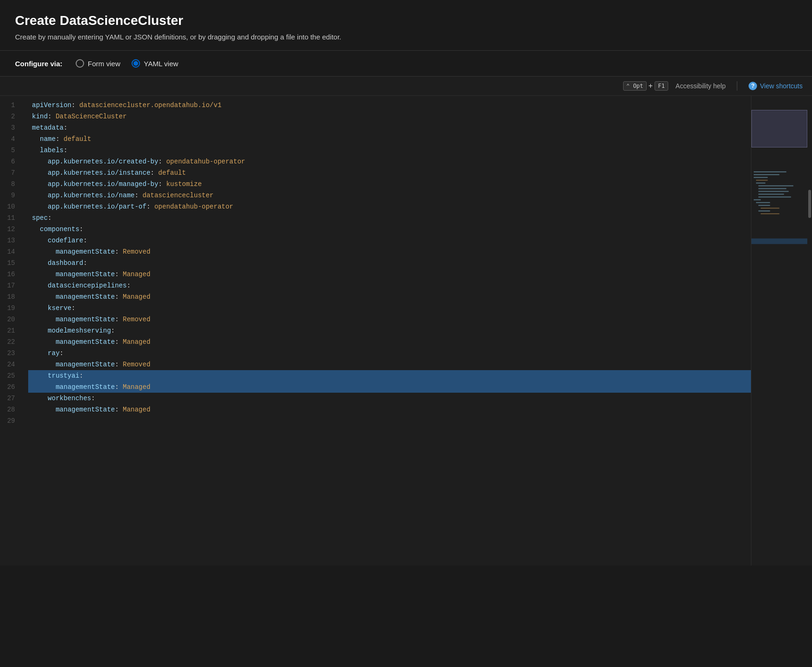 The image size is (812, 667). I want to click on code-token: trustyai, so click(64, 376).